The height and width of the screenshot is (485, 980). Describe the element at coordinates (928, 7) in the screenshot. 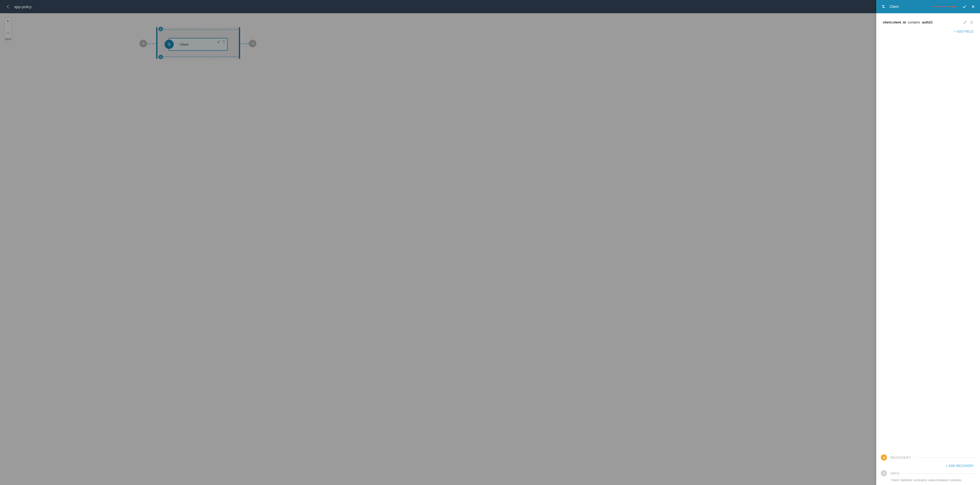

I see `panel-header: Client` at that location.